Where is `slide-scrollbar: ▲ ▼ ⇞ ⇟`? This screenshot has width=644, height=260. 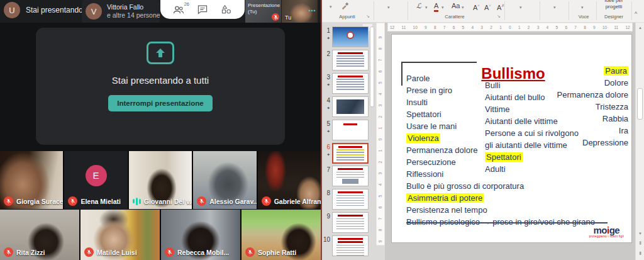
slide-scrollbar: ▲ ▼ ⇞ ⇟ is located at coordinates (640, 141).